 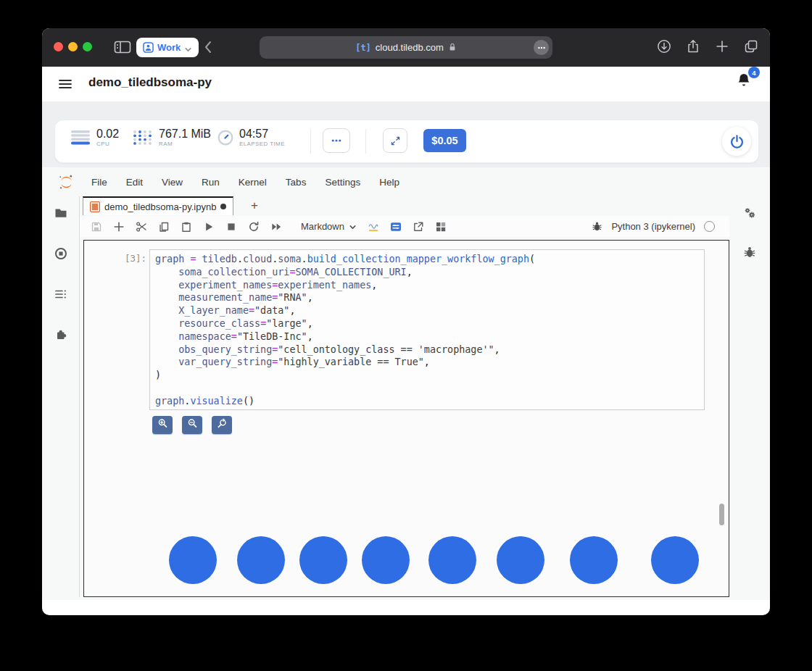 What do you see at coordinates (210, 183) in the screenshot?
I see `menu-run: Run` at bounding box center [210, 183].